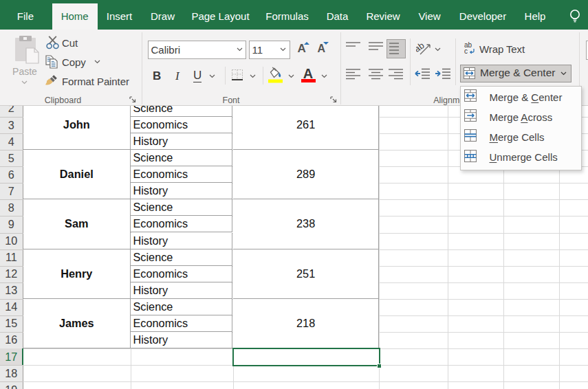 The height and width of the screenshot is (389, 588). What do you see at coordinates (421, 47) in the screenshot?
I see `svg-text: ab` at bounding box center [421, 47].